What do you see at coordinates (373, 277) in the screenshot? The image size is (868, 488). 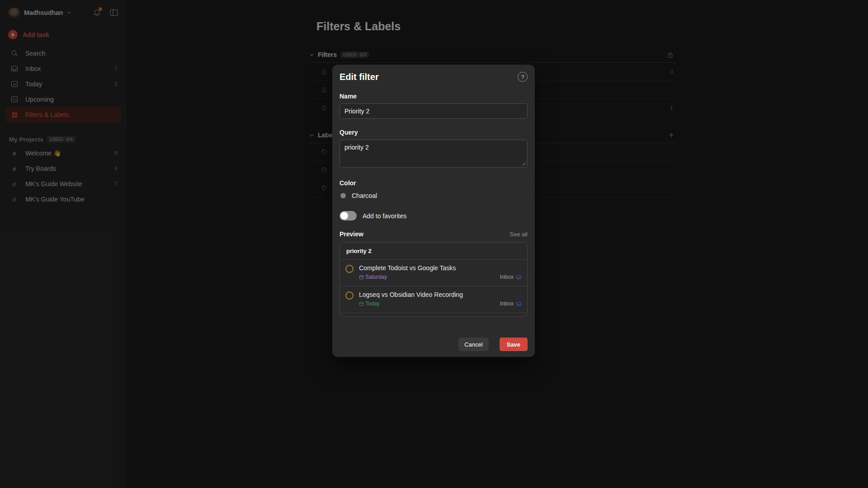 I see `due-date: Saturday` at bounding box center [373, 277].